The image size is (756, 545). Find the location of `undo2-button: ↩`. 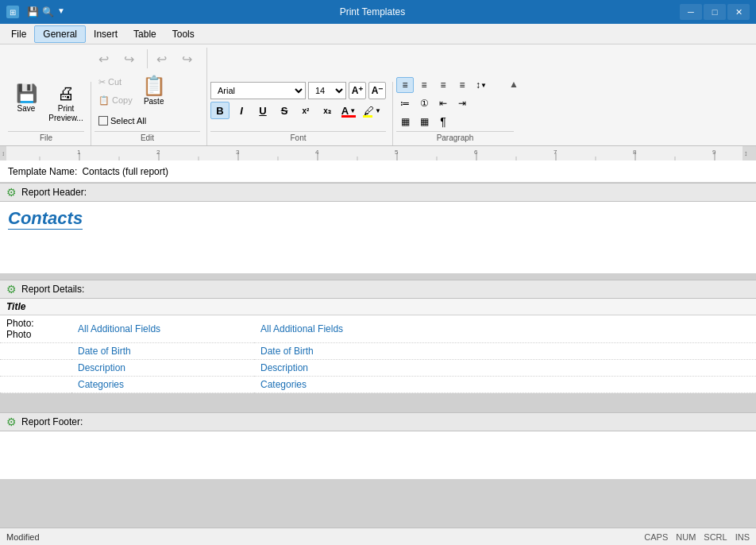

undo2-button: ↩ is located at coordinates (164, 59).